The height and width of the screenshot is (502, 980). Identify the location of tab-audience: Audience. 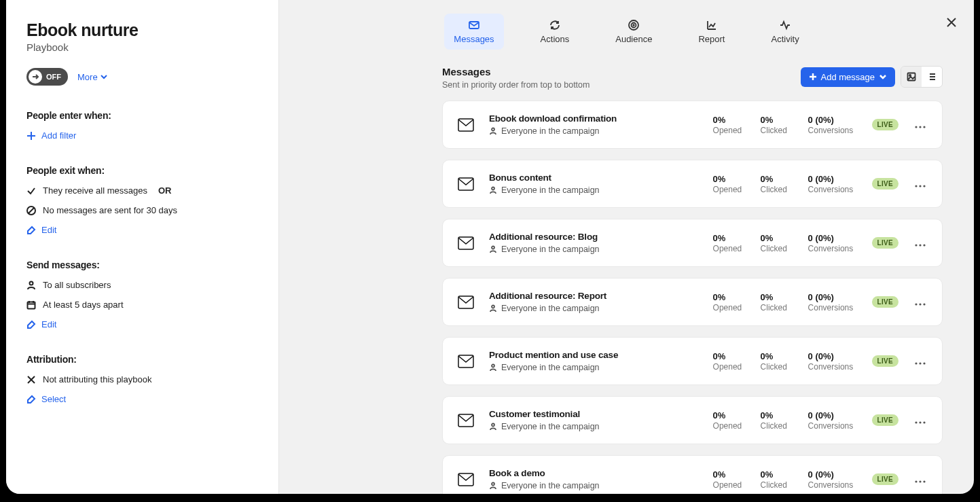
(634, 31).